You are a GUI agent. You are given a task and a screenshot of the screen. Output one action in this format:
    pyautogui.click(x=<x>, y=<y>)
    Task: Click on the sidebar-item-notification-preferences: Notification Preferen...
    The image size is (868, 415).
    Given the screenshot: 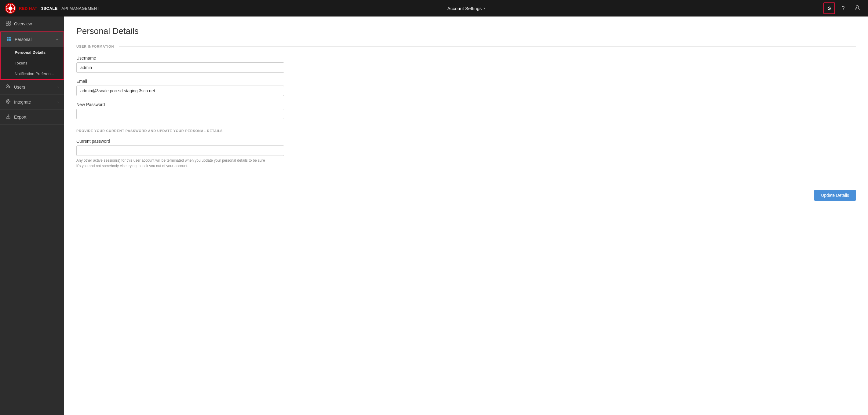 What is the action you would take?
    pyautogui.click(x=32, y=74)
    